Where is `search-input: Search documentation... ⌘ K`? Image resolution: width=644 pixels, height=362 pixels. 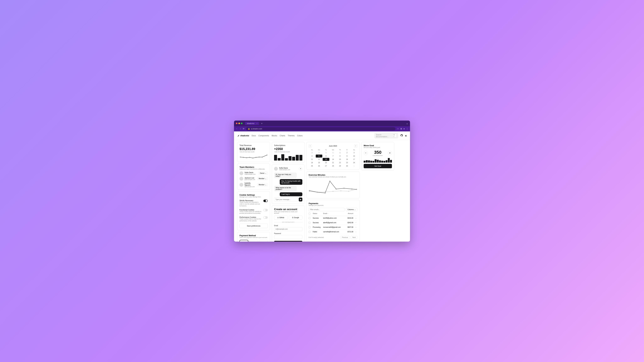 search-input: Search documentation... ⌘ K is located at coordinates (386, 136).